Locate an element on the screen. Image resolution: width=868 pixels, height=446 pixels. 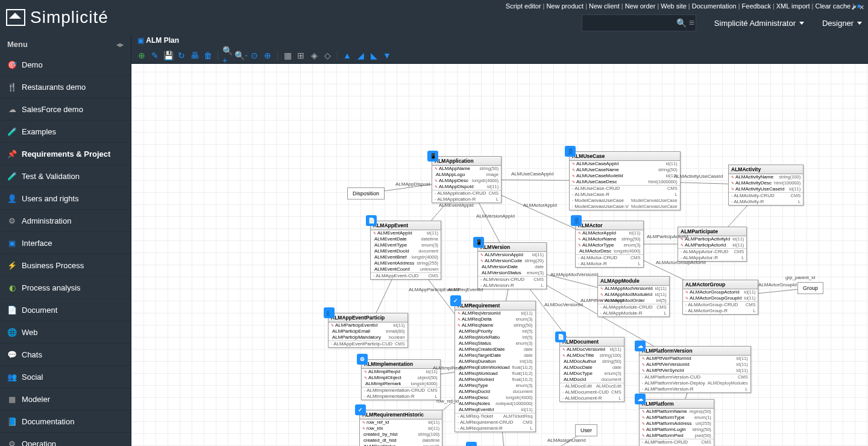
entity-header: ALMAppModule is located at coordinates (634, 281).